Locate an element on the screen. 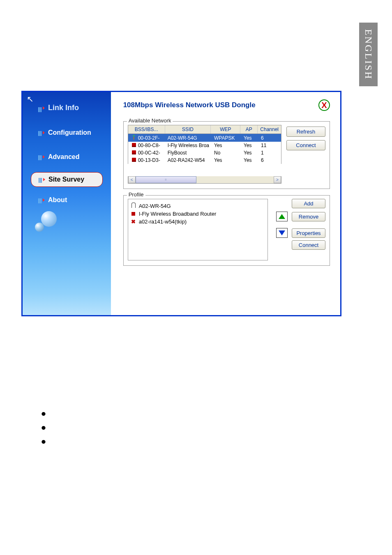 The height and width of the screenshot is (555, 392). app-title: 108Mbps Wireless Network USB Dongle is located at coordinates (189, 105).